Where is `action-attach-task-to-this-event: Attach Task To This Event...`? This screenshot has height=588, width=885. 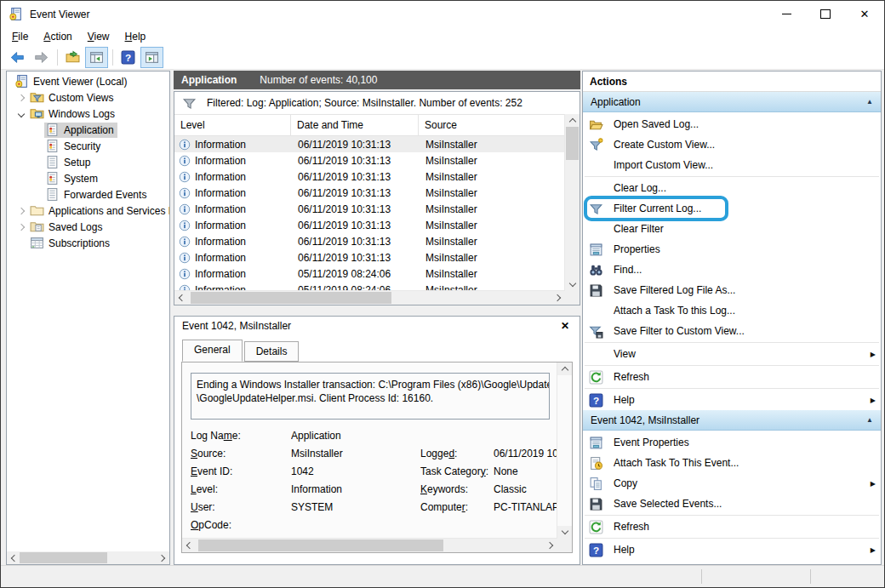 action-attach-task-to-this-event: Attach Task To This Event... is located at coordinates (732, 463).